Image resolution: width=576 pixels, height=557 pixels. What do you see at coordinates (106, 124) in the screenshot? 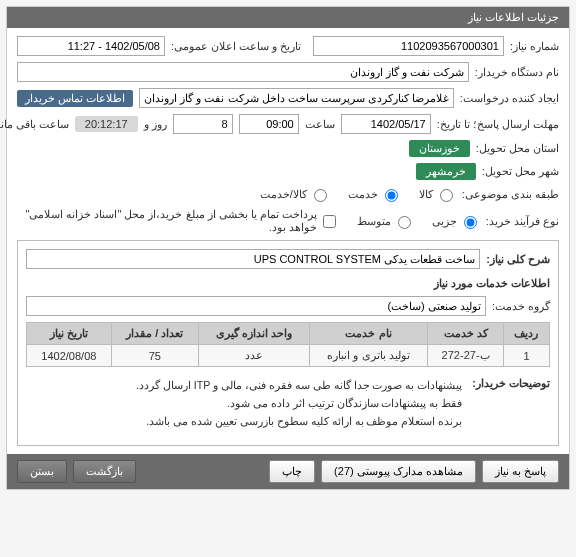
I see `remaining-time-badge: 20:12:17` at bounding box center [106, 124].